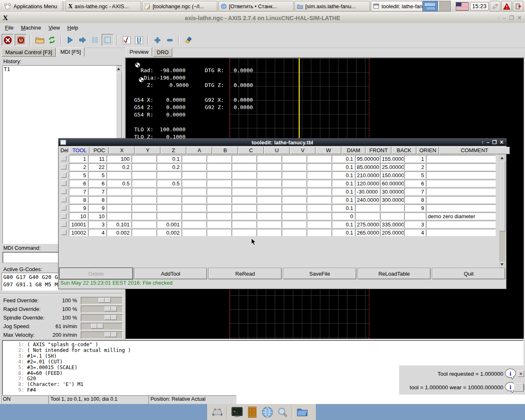 The image size is (525, 420). Describe the element at coordinates (103, 6) in the screenshot. I see `taskbar-window-button: Xaxis-lathe.ngc - AXIS...` at that location.